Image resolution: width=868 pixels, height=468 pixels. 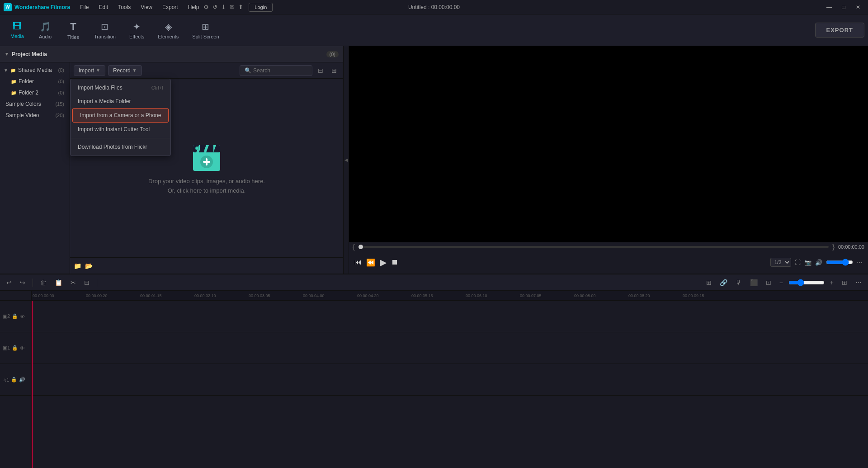 I want to click on main-toolbar: 🎞 Media 🎵 Audio T Titles ⊡ Transition ✦ …, so click(x=434, y=30).